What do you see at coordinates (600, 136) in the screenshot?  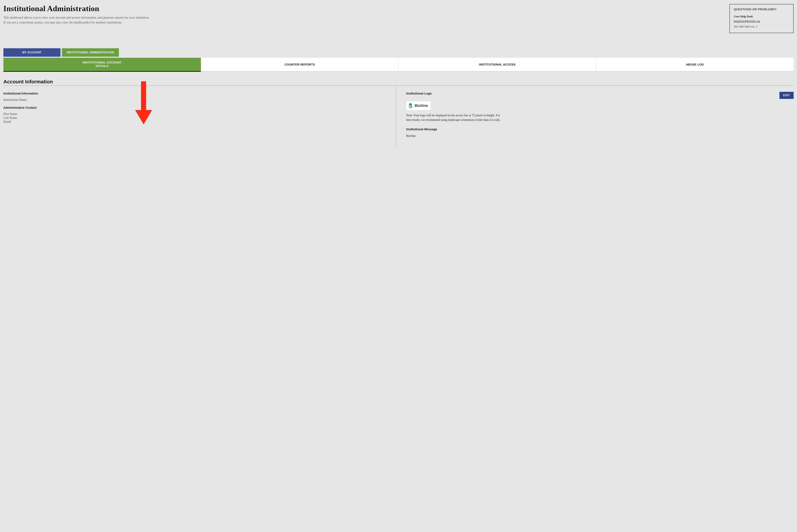 I see `institutional-message-value: BioOne` at bounding box center [600, 136].